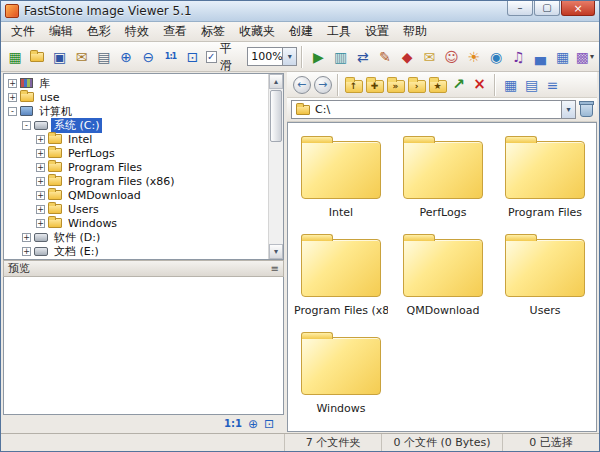 This screenshot has height=452, width=600. I want to click on skin-button: ▩▾, so click(585, 57).